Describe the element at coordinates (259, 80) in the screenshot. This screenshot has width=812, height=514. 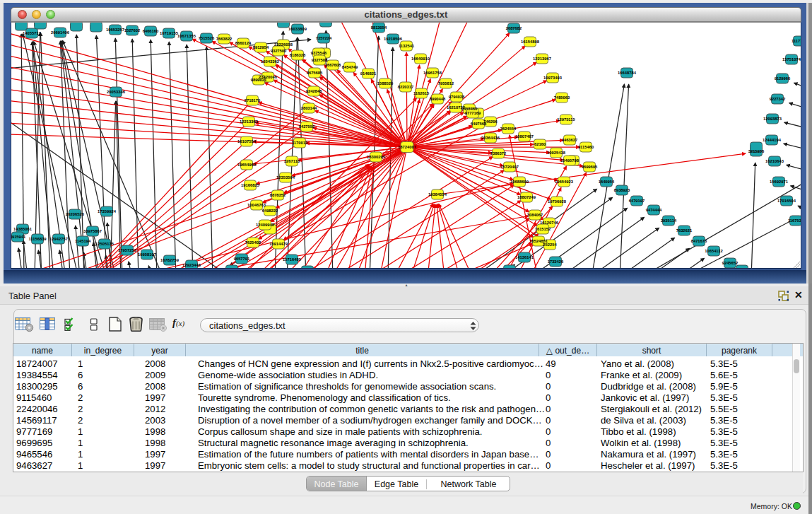
I see `svg-text: 9899021` at that location.